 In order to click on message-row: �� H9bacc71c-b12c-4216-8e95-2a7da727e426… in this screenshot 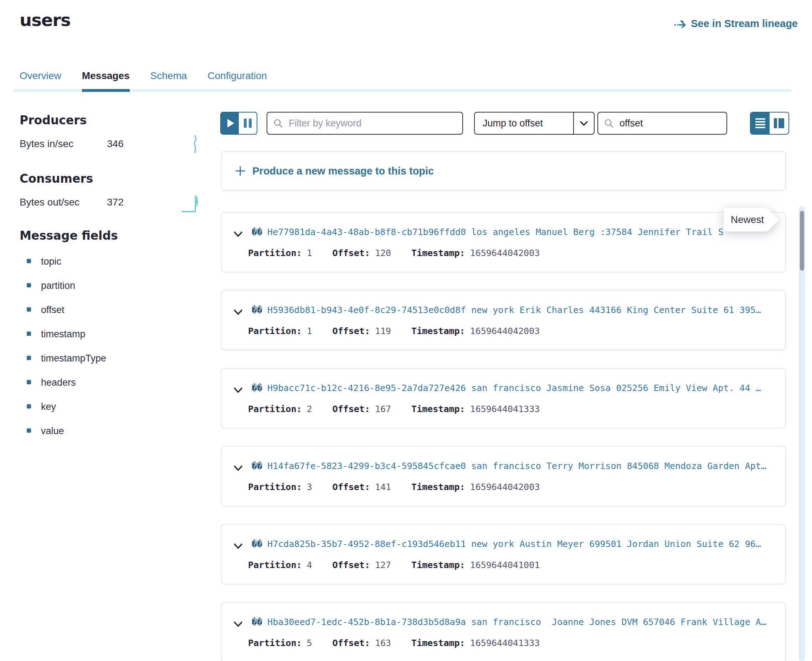, I will do `click(504, 398)`.